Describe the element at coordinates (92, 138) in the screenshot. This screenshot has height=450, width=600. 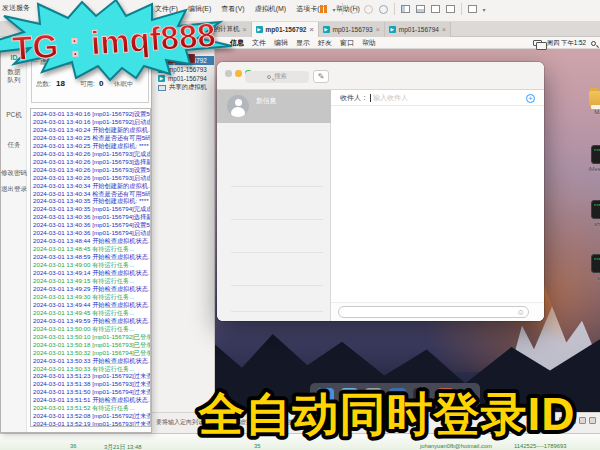
I see `log-line: 2024-03-01 13:40:25 检查是否还有可用5码和环境...` at that location.